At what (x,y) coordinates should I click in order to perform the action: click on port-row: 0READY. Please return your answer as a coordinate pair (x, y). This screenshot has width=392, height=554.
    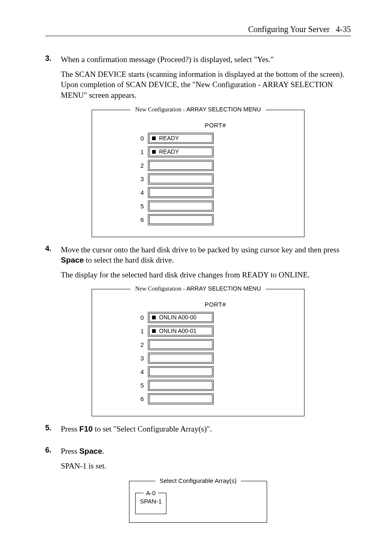
    Looking at the image, I should click on (198, 138).